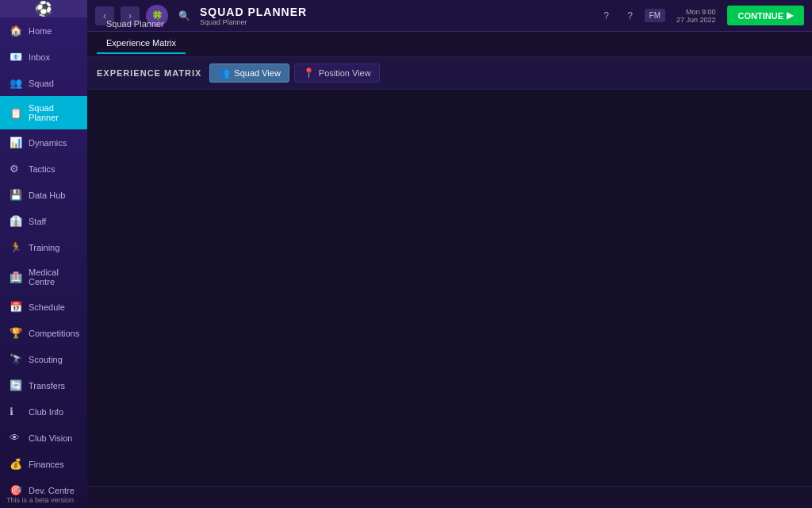  Describe the element at coordinates (16, 30) in the screenshot. I see `home-icon: 🏠` at that location.